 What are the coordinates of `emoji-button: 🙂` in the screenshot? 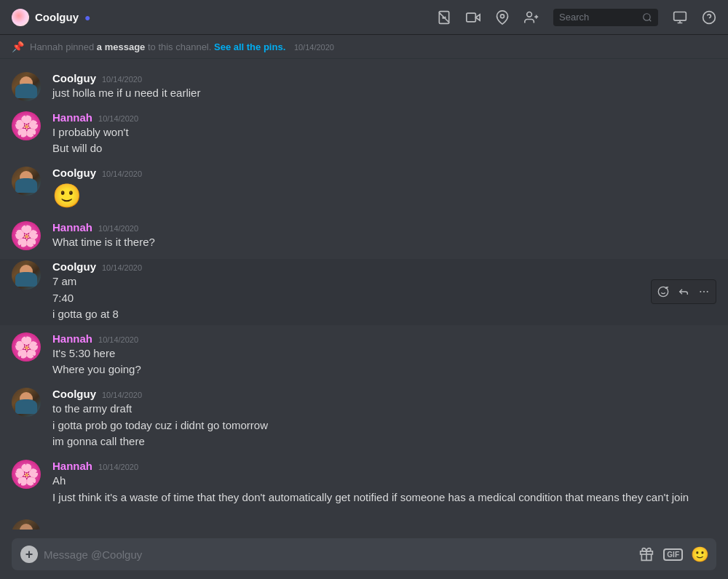 It's located at (700, 554).